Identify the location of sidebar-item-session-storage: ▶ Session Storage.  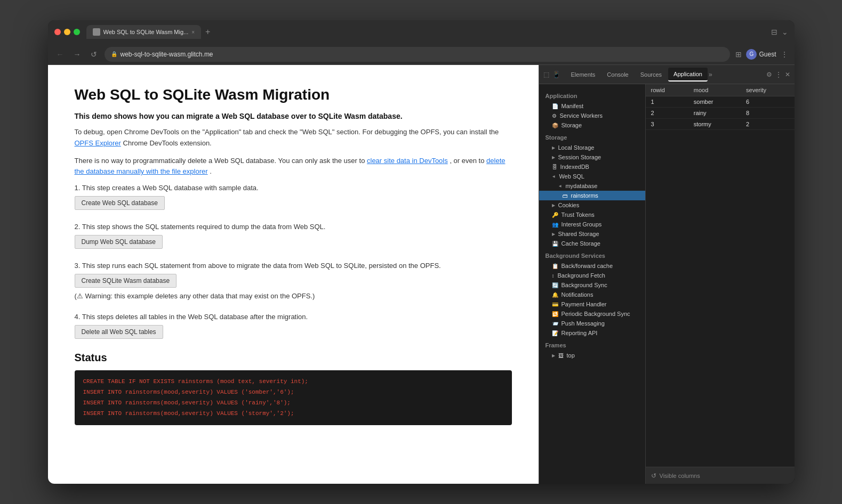
(592, 157).